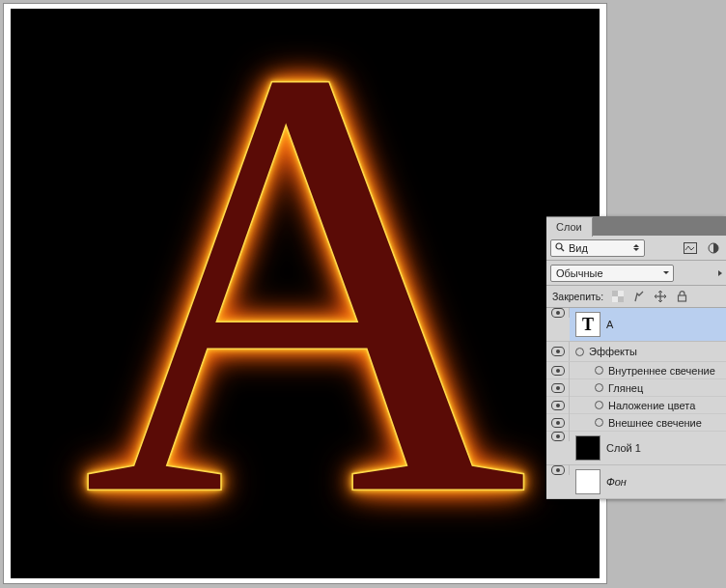 Image resolution: width=726 pixels, height=588 pixels. I want to click on layer-row-background: Фон, so click(636, 483).